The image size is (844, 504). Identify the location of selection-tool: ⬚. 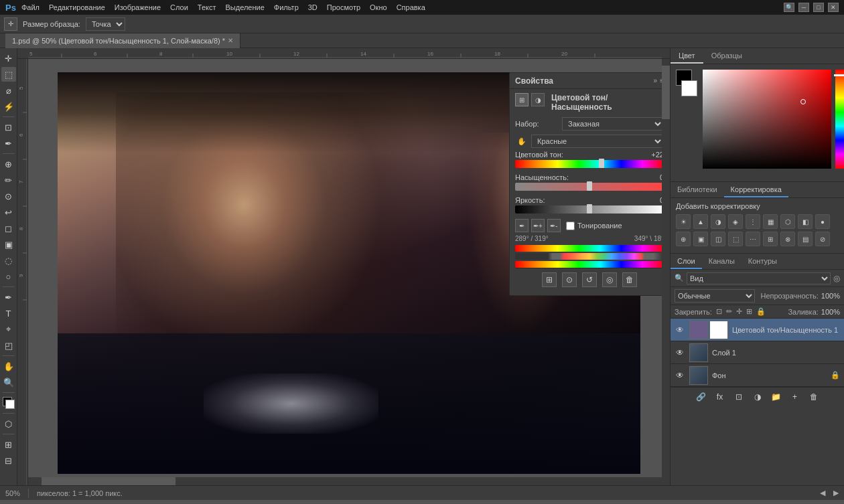
(9, 74).